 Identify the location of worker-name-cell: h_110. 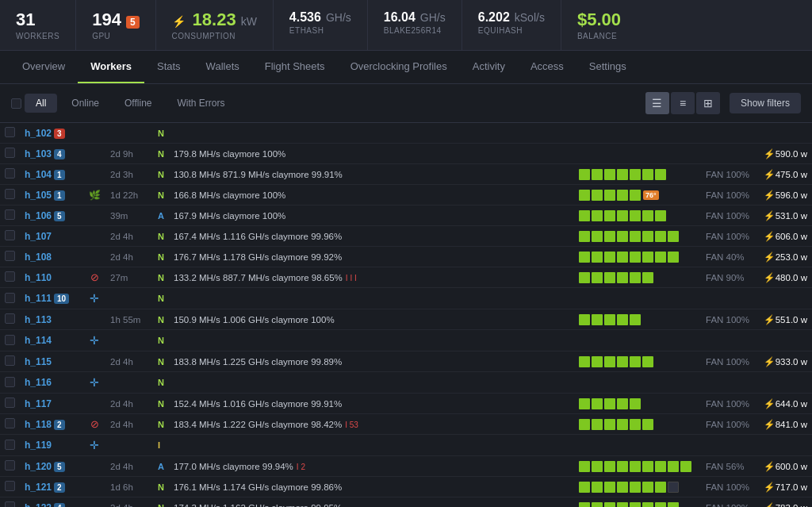
(52, 278).